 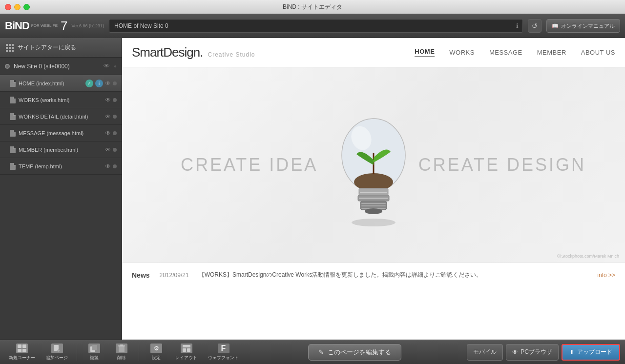 I want to click on delete-label: 削除, so click(x=122, y=358).